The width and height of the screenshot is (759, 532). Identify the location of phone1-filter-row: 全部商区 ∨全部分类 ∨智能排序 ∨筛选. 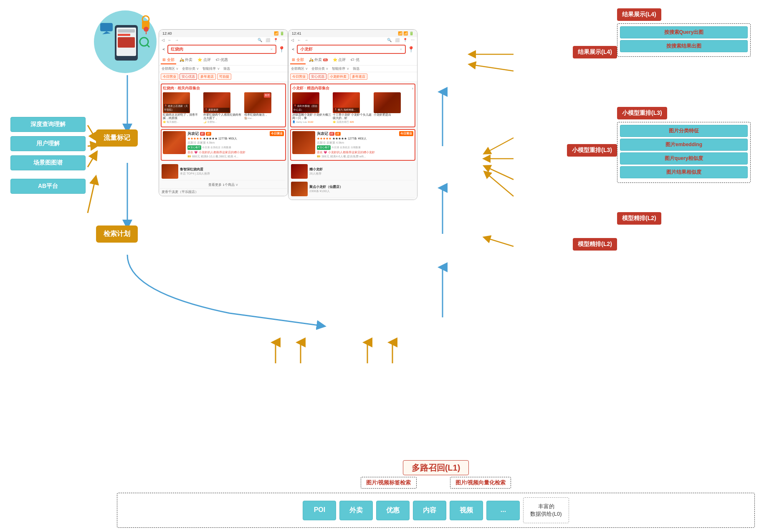
(223, 69).